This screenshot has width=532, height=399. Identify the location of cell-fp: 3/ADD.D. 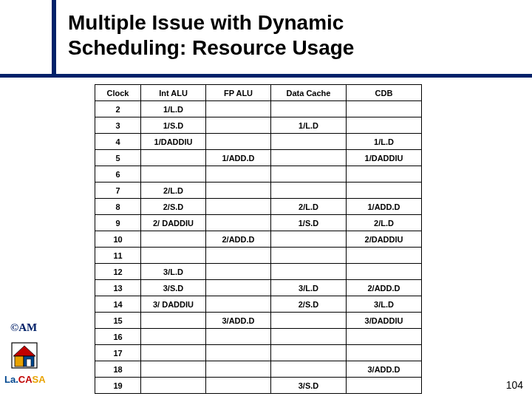
(239, 321).